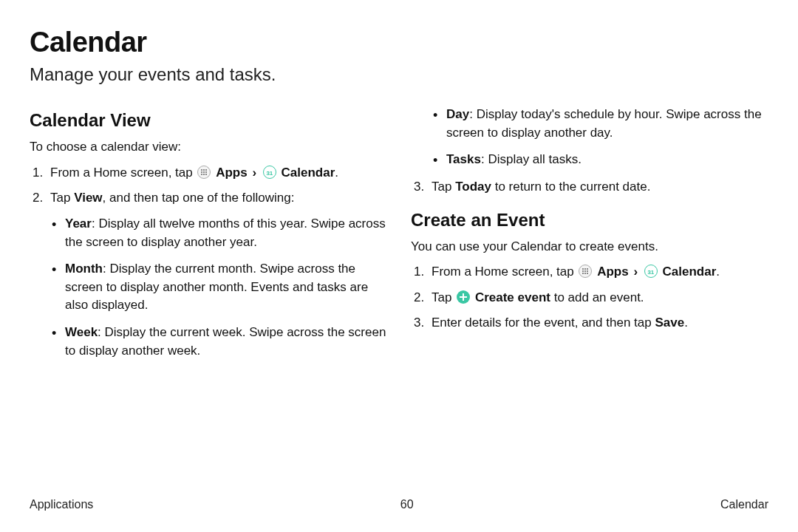 The image size is (798, 532). What do you see at coordinates (208, 120) in the screenshot?
I see `heading-calendar-view: Calendar View` at bounding box center [208, 120].